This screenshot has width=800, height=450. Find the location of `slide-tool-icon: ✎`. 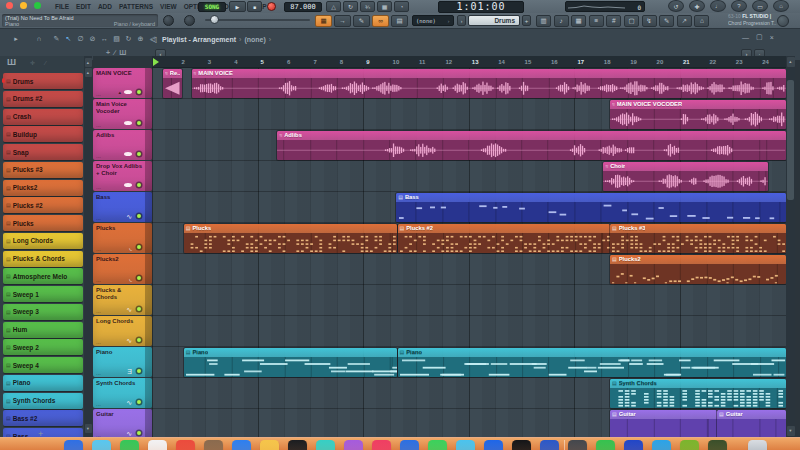

slide-tool-icon: ✎ is located at coordinates (56, 39).